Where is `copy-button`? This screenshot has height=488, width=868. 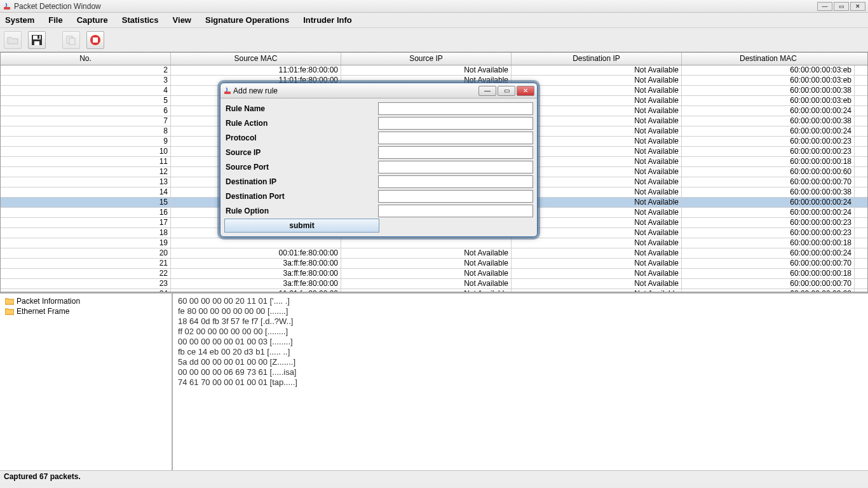 copy-button is located at coordinates (71, 40).